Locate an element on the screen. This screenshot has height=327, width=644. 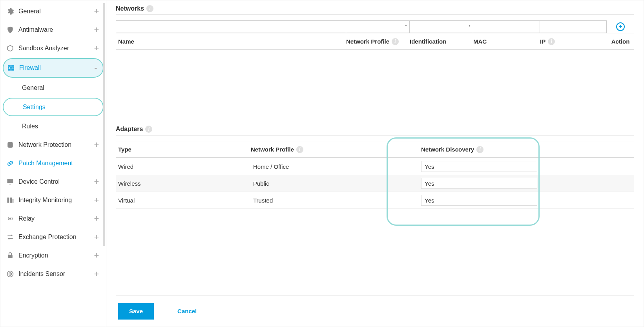
sidebar-item-patch-management: Patch Management is located at coordinates (53, 163).